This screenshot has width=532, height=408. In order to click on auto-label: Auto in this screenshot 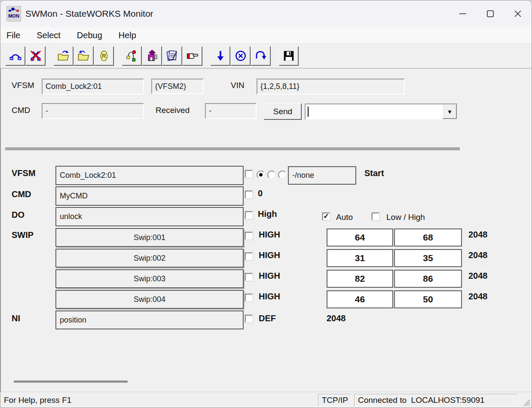, I will do `click(345, 217)`.